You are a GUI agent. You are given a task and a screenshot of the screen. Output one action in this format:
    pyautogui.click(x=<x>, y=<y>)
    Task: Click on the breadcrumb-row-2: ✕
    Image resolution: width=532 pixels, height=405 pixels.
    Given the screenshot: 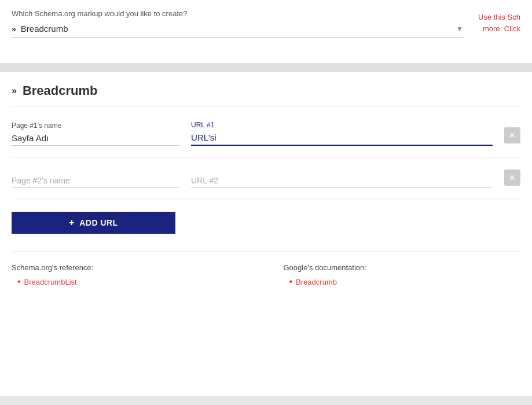 What is the action you would take?
    pyautogui.click(x=266, y=185)
    